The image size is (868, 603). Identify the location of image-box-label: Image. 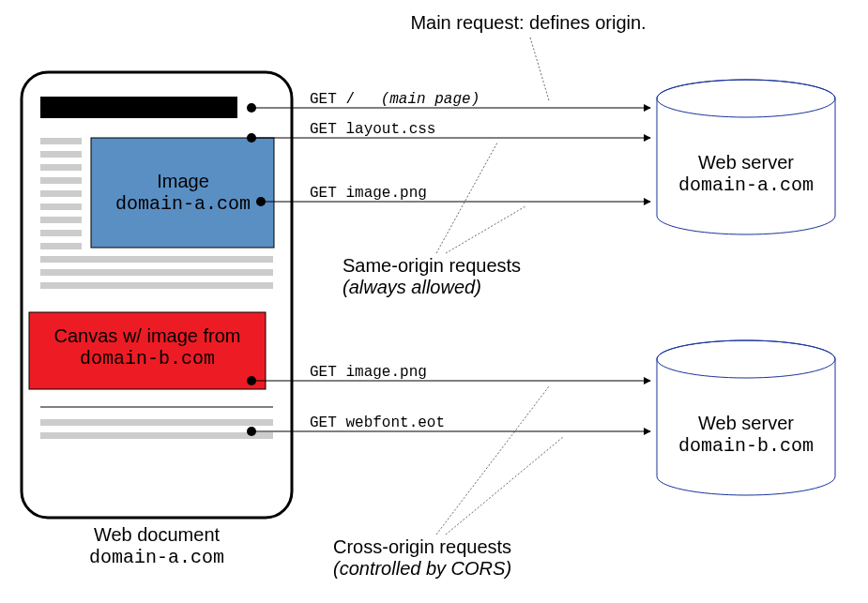
(183, 181).